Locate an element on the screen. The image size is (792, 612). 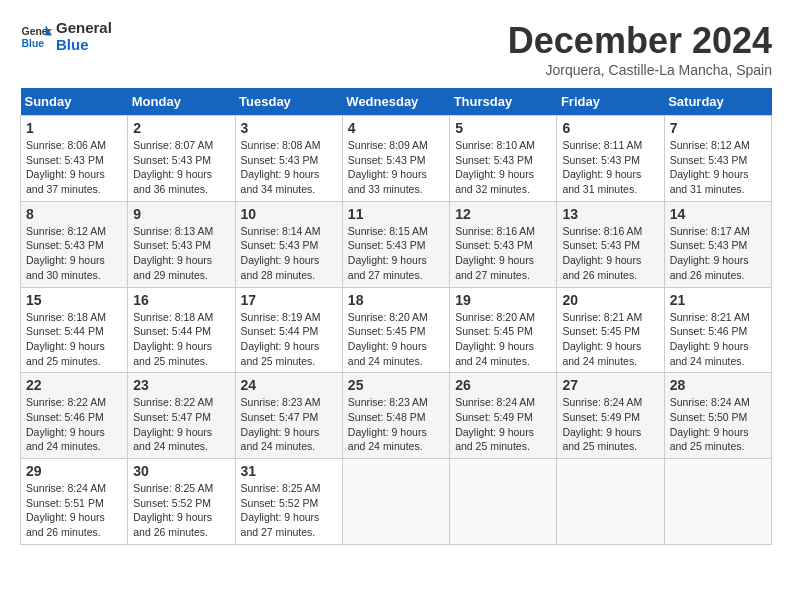
day-info: Sunrise: 8:21 AM Sunset: 5:46 PM Dayligh… is located at coordinates (718, 340).